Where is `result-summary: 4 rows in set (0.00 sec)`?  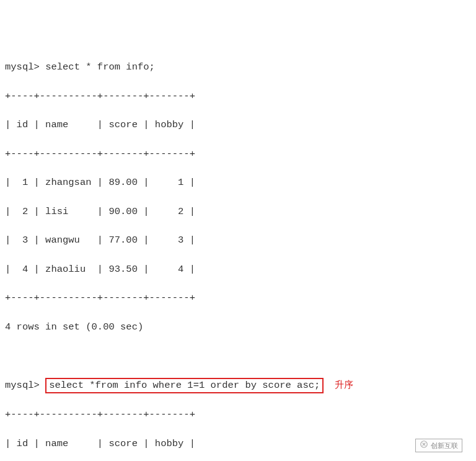
result-summary: 4 rows in set (0.00 sec) is located at coordinates (233, 328).